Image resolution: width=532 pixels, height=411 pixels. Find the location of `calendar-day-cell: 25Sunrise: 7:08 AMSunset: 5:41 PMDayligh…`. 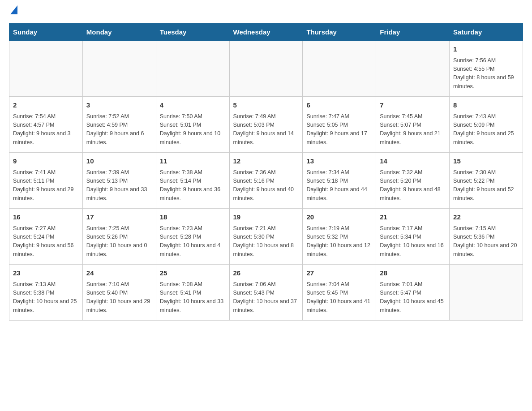

calendar-day-cell: 25Sunrise: 7:08 AMSunset: 5:41 PMDayligh… is located at coordinates (193, 293).